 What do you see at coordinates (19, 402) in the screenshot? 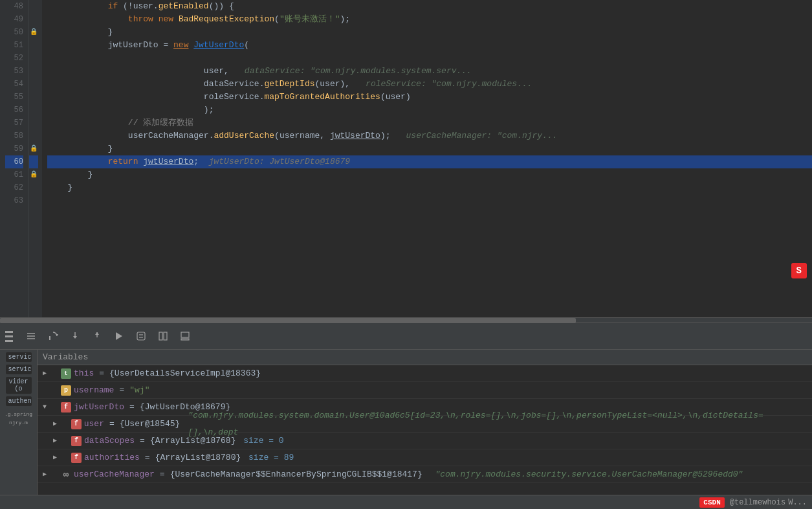
I see `service-label-4: authenti` at bounding box center [19, 402].